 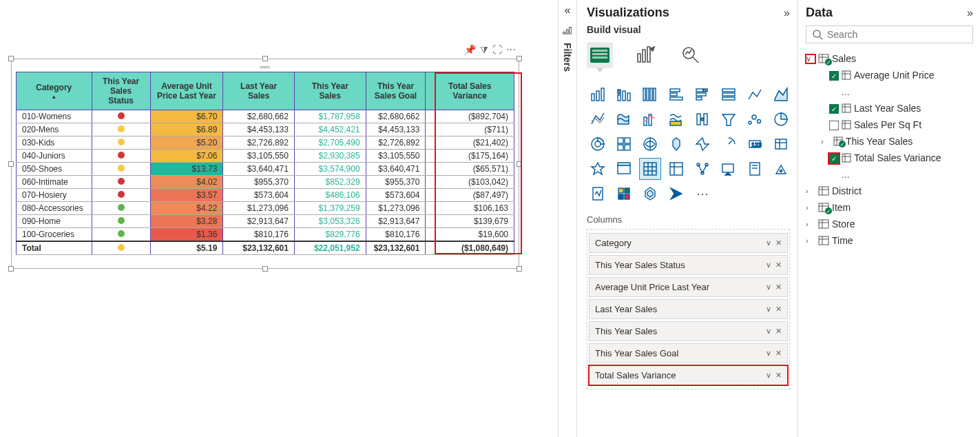 I want to click on field-average-unit-price: ✓ Average Unit Price, so click(x=890, y=75).